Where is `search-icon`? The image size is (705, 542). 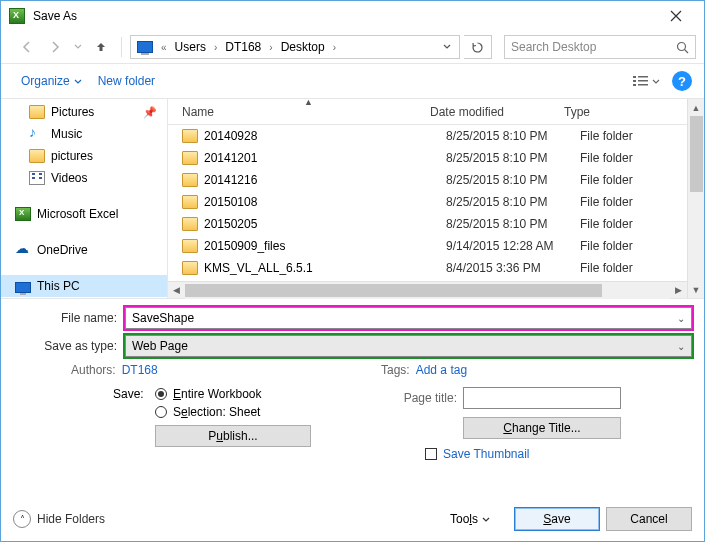 search-icon is located at coordinates (682, 48).